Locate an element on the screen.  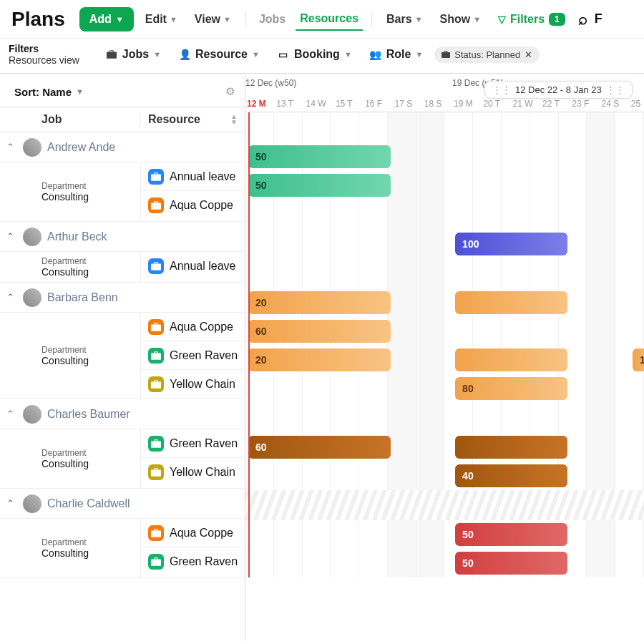
sort-button: Sort: Name▼ is located at coordinates (49, 92).